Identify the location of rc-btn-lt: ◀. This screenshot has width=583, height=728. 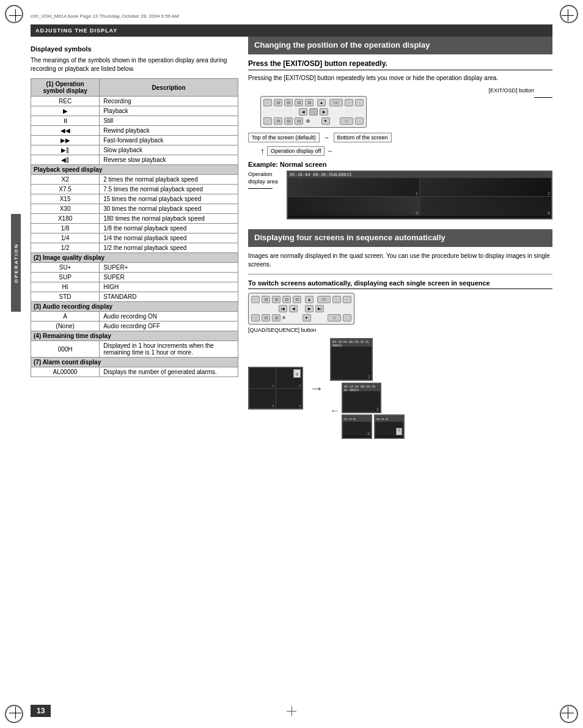
(303, 112).